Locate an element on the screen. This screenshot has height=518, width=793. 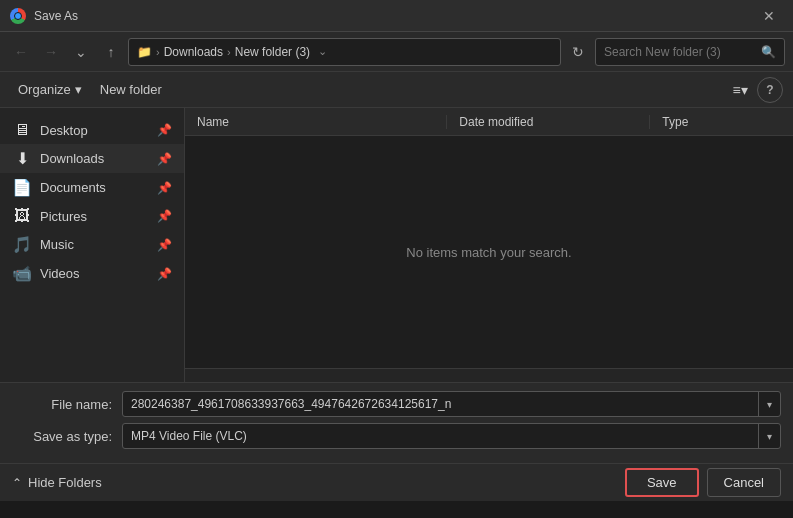
sidebar-item-label: Documents is located at coordinates (94, 188).